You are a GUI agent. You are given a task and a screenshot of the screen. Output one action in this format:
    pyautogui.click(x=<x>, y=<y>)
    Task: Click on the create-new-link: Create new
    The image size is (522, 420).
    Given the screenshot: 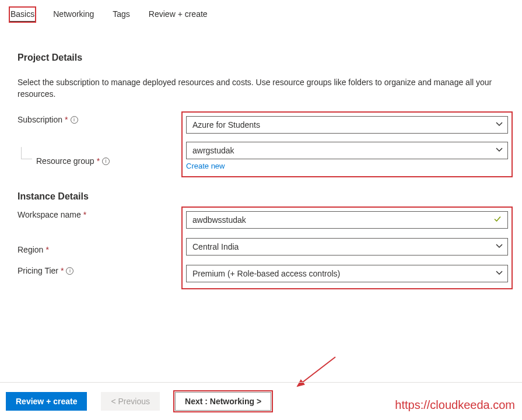 What is the action you would take?
    pyautogui.click(x=205, y=166)
    